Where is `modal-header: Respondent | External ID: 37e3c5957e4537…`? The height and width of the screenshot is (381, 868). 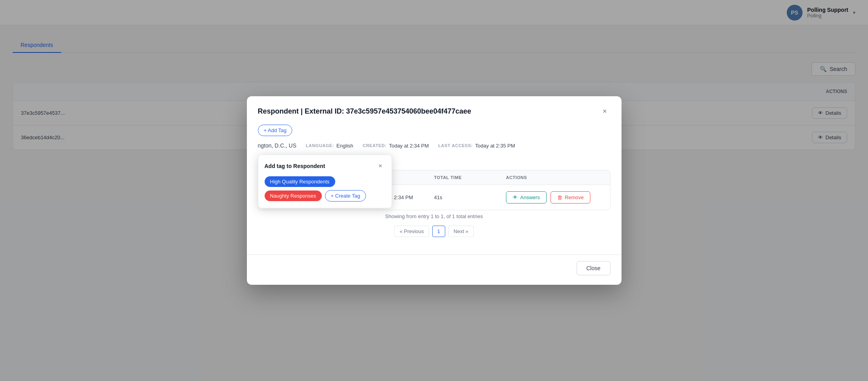 modal-header: Respondent | External ID: 37e3c5957e4537… is located at coordinates (434, 106).